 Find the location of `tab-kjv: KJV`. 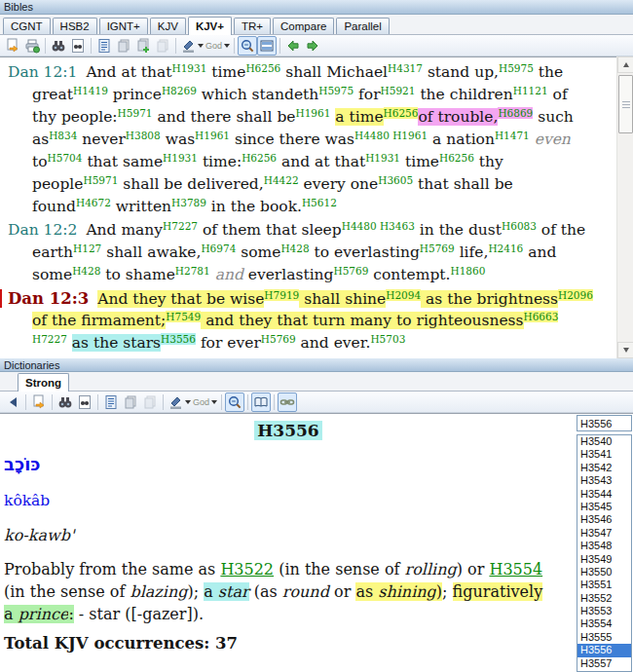

tab-kjv: KJV is located at coordinates (168, 25).